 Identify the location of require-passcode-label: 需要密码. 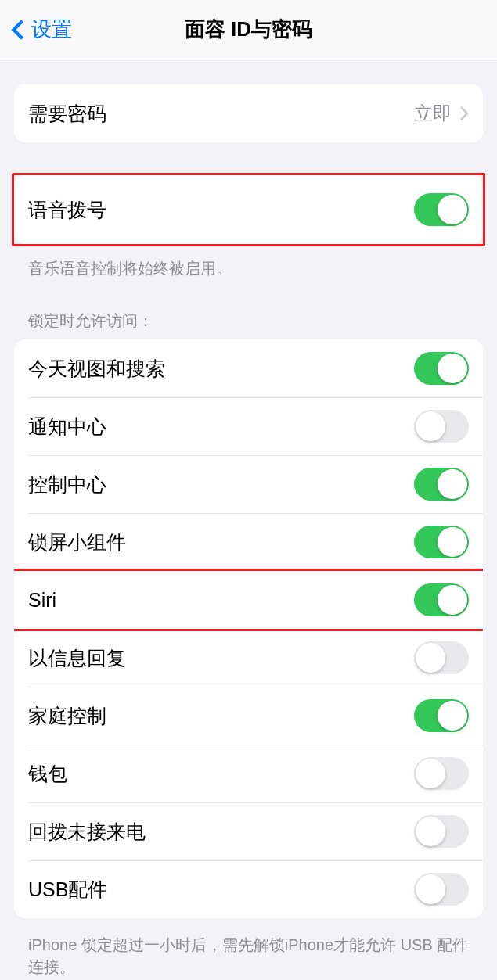
(67, 114).